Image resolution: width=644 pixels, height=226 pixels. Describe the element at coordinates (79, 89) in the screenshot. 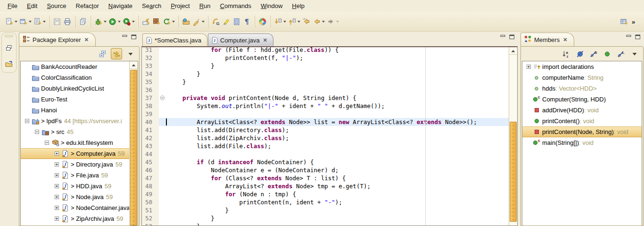

I see `tree-item-doublylinkedcycliclist: DoublyLinkedCyclicList` at that location.